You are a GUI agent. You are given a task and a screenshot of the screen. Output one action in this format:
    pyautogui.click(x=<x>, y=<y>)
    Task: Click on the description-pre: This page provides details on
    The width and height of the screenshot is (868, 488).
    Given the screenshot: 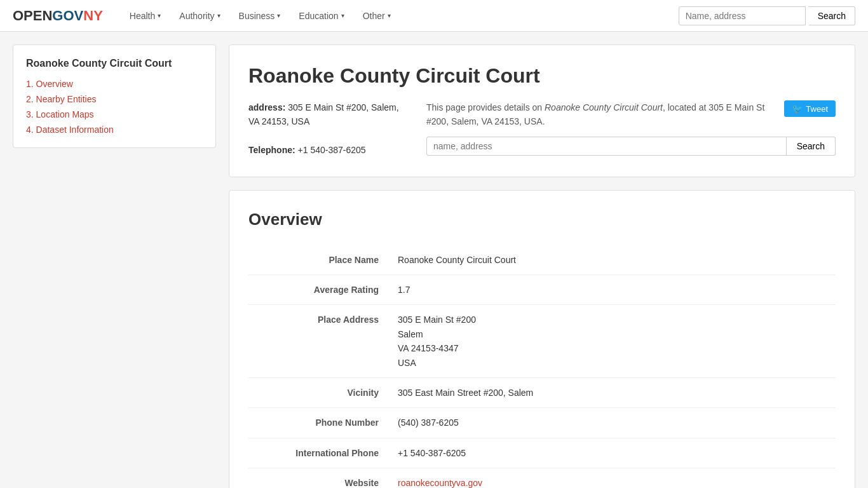 What is the action you would take?
    pyautogui.click(x=485, y=107)
    